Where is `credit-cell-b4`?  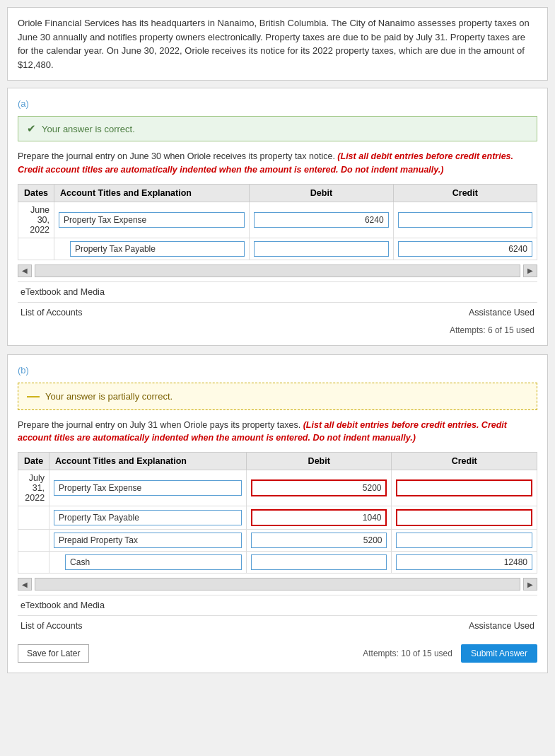
credit-cell-b4 is located at coordinates (465, 563).